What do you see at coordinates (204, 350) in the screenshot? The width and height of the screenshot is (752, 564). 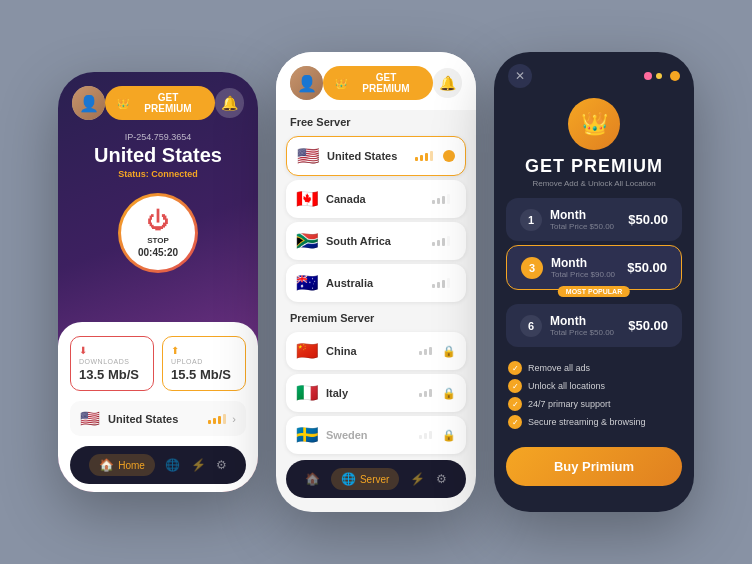 I see `upload-icon: ⬆` at bounding box center [204, 350].